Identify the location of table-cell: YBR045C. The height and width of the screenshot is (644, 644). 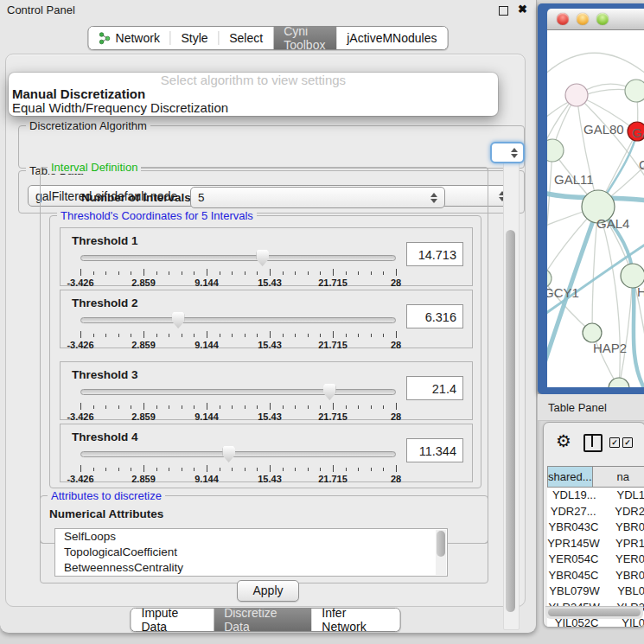
(574, 576).